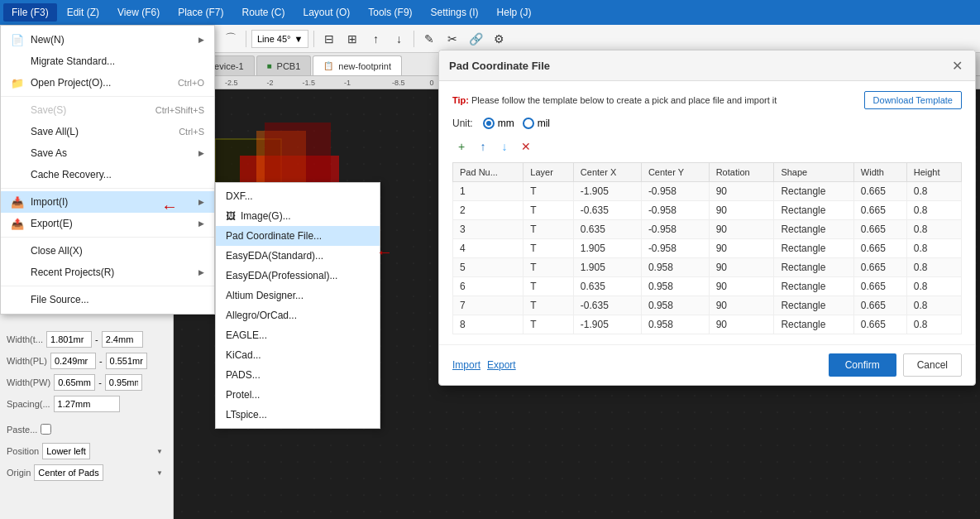 The height and width of the screenshot is (519, 980). Describe the element at coordinates (399, 39) in the screenshot. I see `toolbar-btn-d: ↓` at that location.